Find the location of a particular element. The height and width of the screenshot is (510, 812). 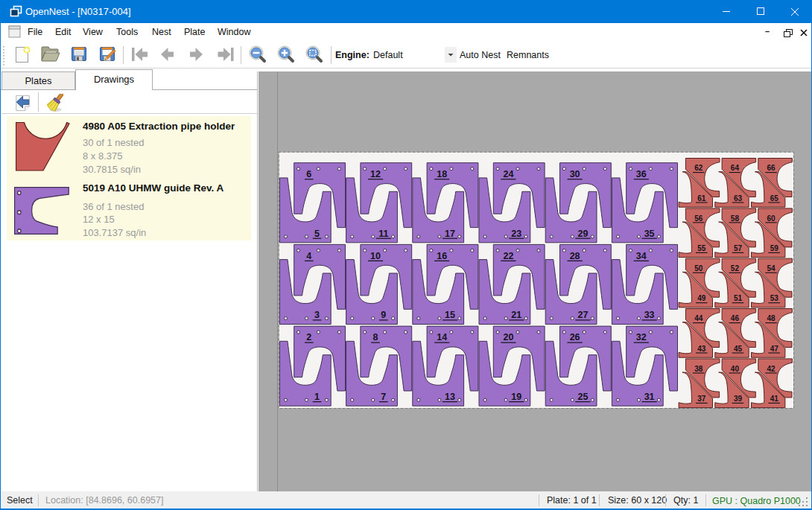

svg-text: 23 is located at coordinates (516, 234).